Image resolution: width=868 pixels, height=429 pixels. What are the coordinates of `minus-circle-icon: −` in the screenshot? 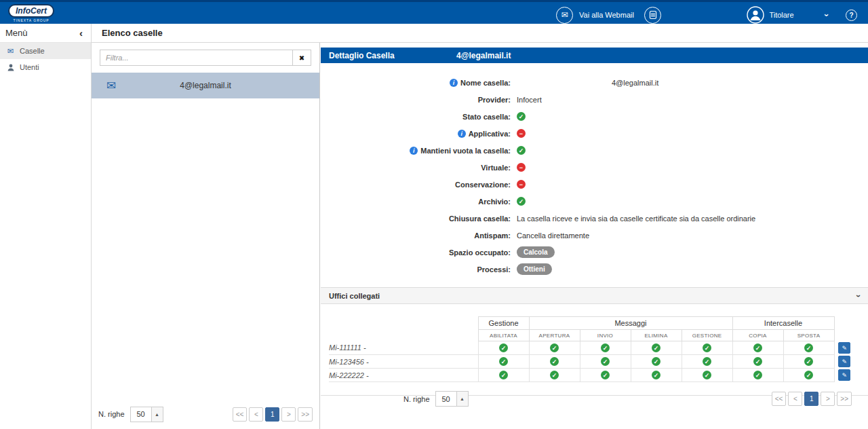 It's located at (521, 167).